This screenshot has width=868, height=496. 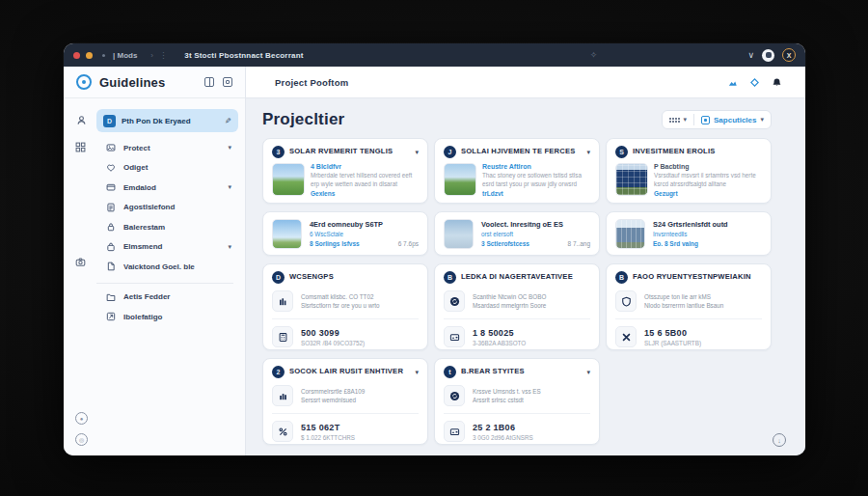 What do you see at coordinates (689, 171) in the screenshot?
I see `project-card: S INVESITMEEN EROLIS P Bacbting Vsrsdtau…` at bounding box center [689, 171].